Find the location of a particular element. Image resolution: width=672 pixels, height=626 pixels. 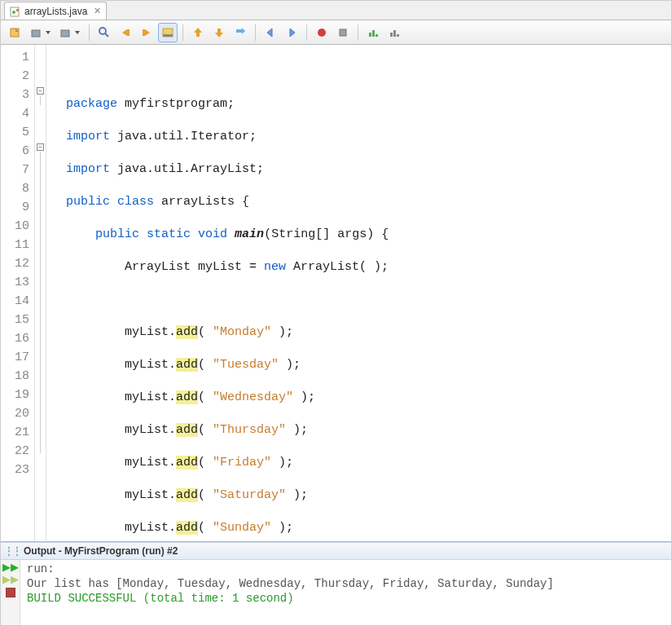

panel-grip-icon: ⋮⋮ is located at coordinates (12, 551).